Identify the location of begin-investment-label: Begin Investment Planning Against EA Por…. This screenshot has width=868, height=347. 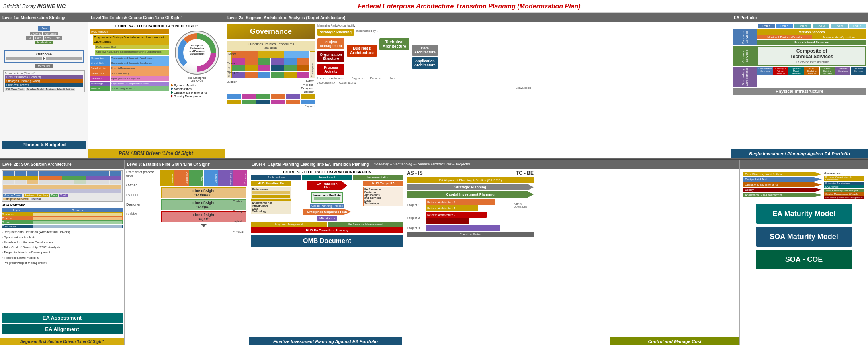
(800, 154).